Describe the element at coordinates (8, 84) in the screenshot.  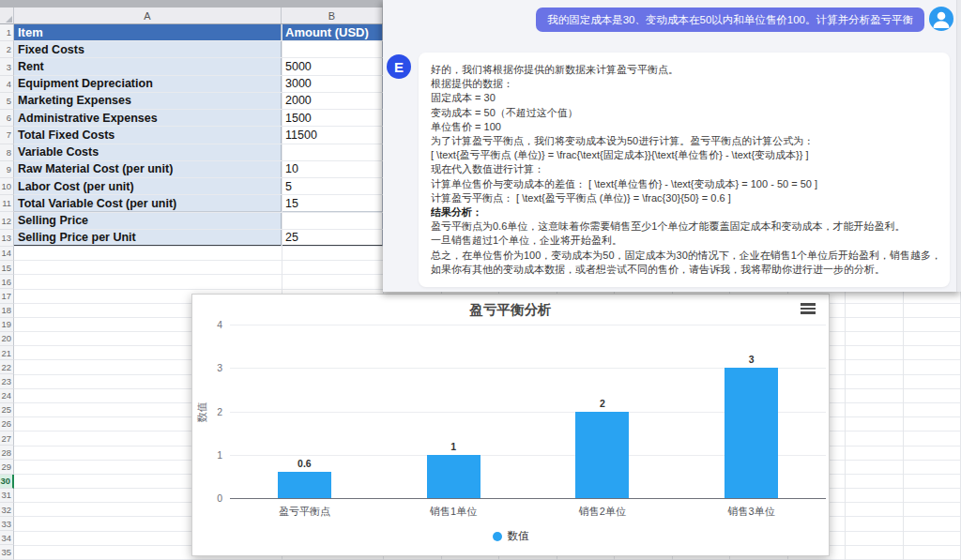
I see `row-header-4: 4` at that location.